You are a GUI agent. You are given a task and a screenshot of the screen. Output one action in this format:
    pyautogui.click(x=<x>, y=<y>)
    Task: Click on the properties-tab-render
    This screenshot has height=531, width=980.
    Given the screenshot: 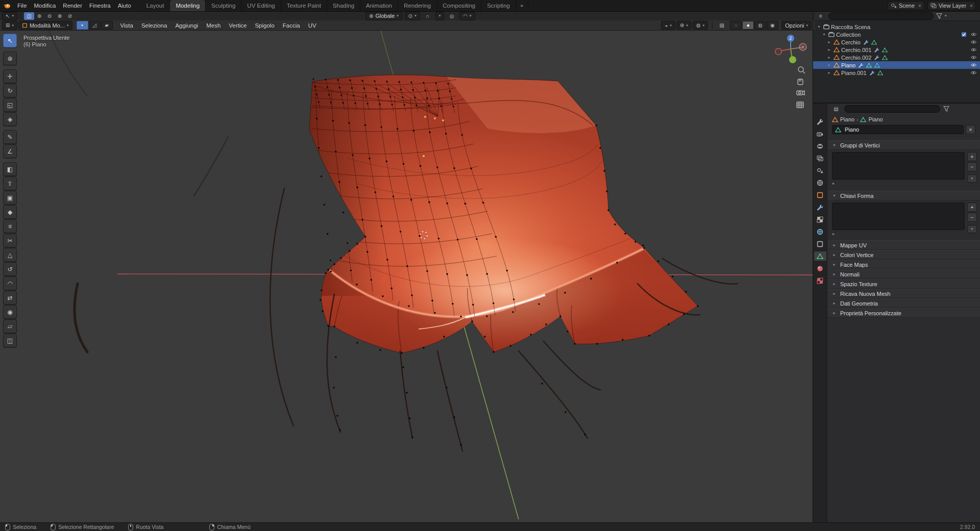 What is the action you would take?
    pyautogui.click(x=820, y=134)
    